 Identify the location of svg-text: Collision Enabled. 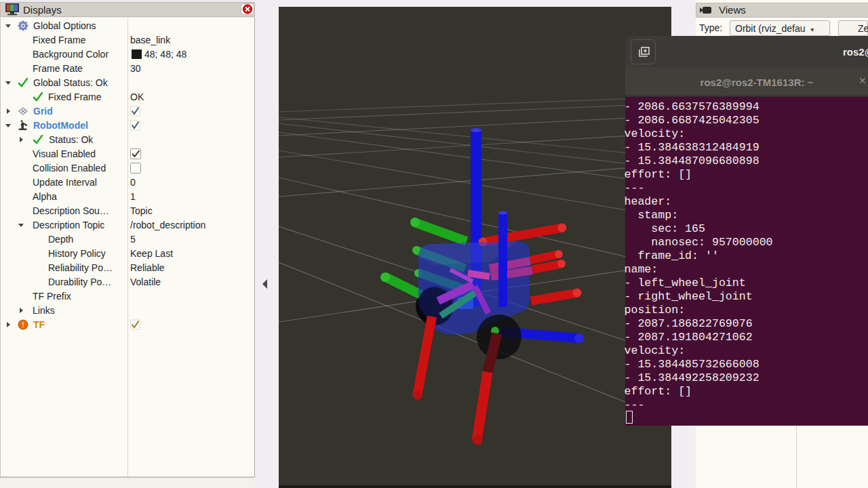
(69, 168).